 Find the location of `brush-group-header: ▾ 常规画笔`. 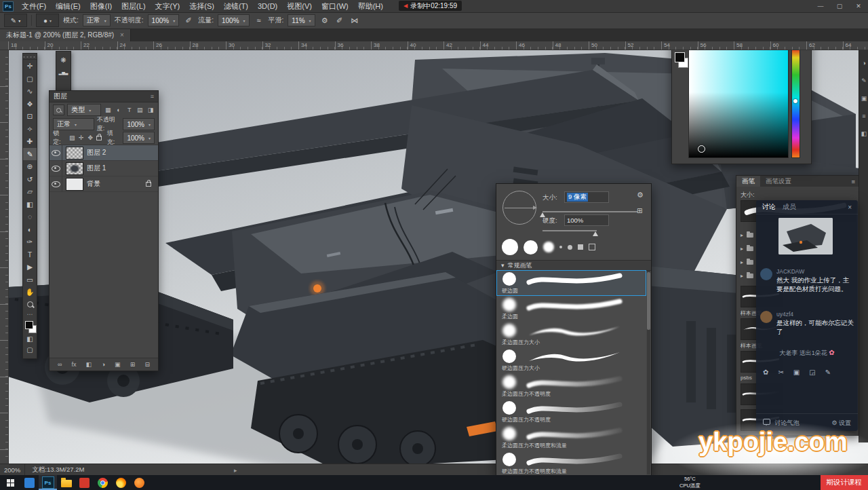

brush-group-header: ▾ 常规画笔 is located at coordinates (574, 265).